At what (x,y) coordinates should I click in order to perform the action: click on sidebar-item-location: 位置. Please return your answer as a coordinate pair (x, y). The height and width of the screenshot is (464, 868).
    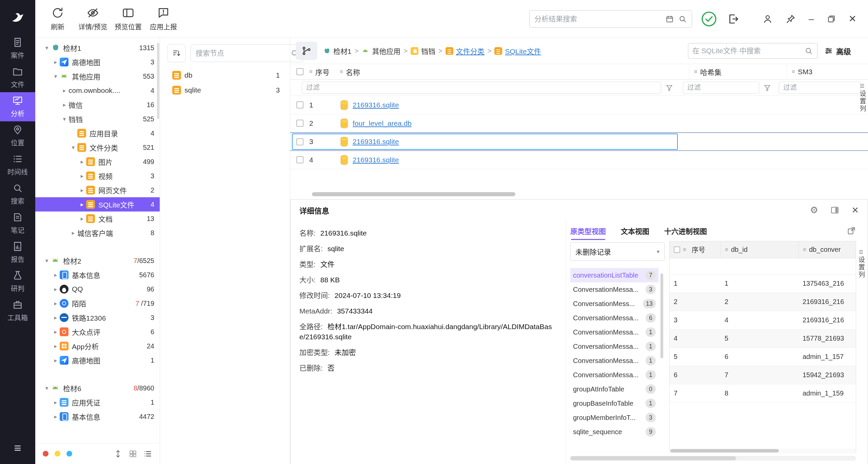
    Looking at the image, I should click on (18, 136).